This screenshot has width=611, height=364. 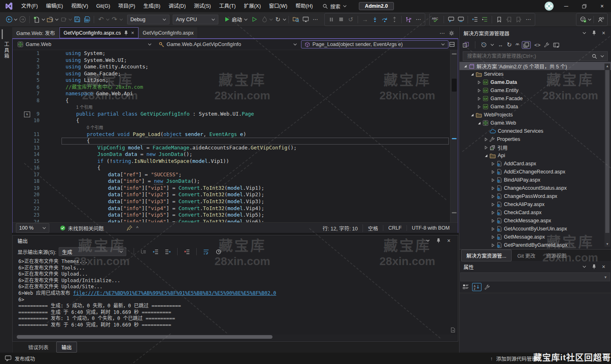 I want to click on previous-bookmark-button, so click(x=509, y=20).